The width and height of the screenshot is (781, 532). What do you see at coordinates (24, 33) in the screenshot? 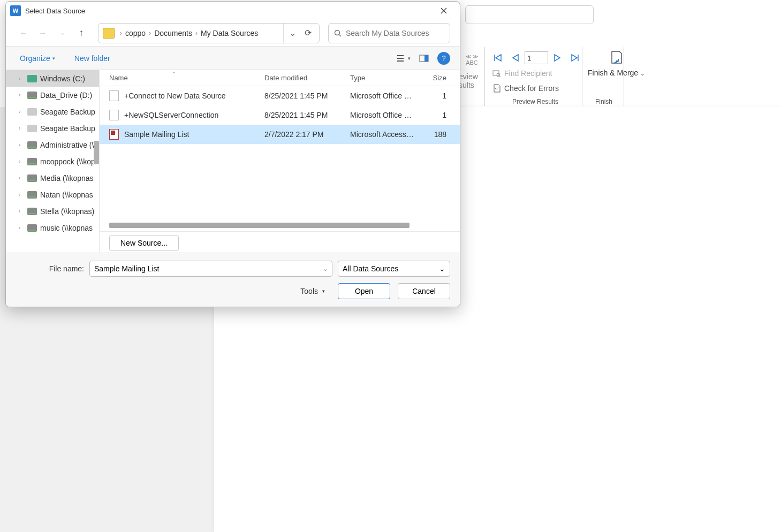
I see `back-button: ←` at bounding box center [24, 33].